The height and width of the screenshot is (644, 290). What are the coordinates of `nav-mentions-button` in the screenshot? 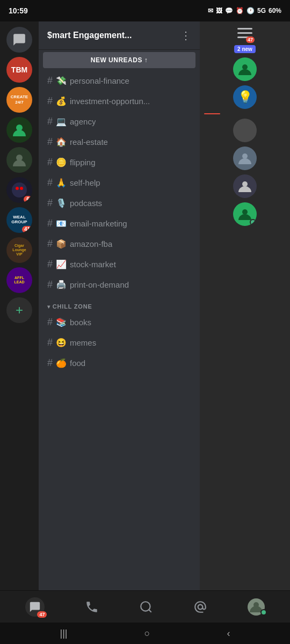 It's located at (200, 607).